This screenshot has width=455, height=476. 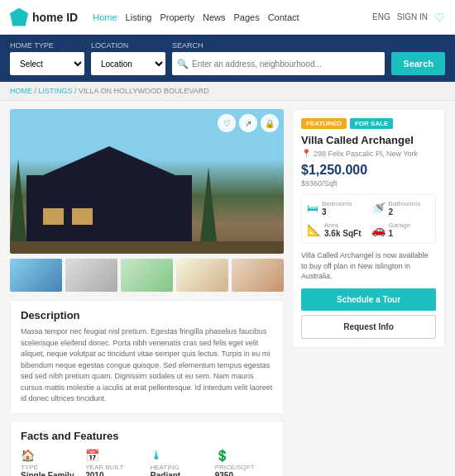 What do you see at coordinates (306, 154) in the screenshot?
I see `pin-icon: 📍` at bounding box center [306, 154].